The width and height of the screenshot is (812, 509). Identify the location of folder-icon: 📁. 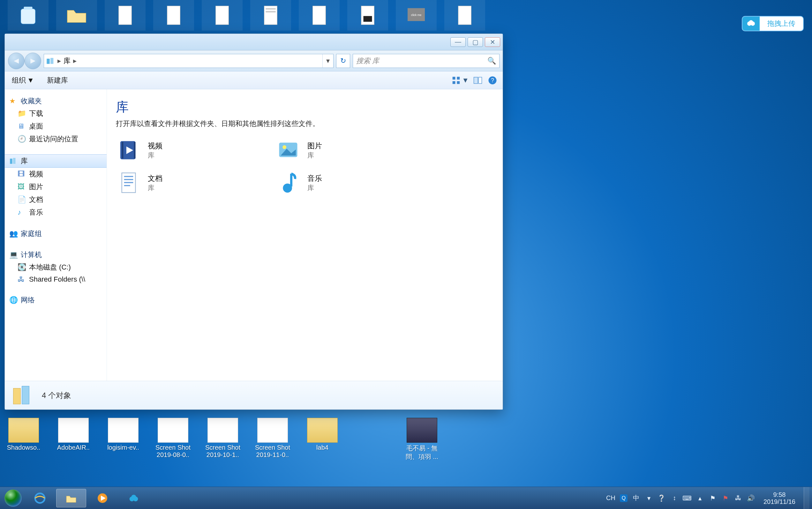
(22, 114).